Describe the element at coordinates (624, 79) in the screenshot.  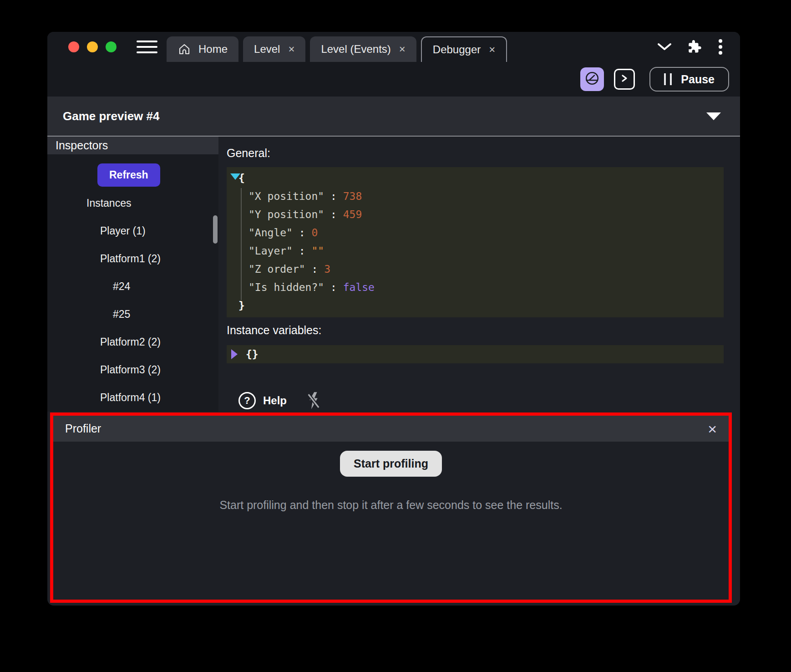
I see `console-button` at that location.